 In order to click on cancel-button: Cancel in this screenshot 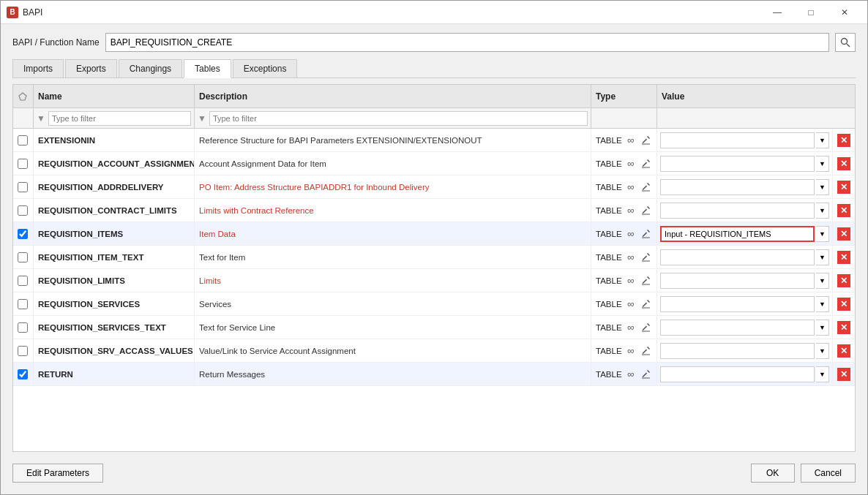, I will do `click(828, 473)`.